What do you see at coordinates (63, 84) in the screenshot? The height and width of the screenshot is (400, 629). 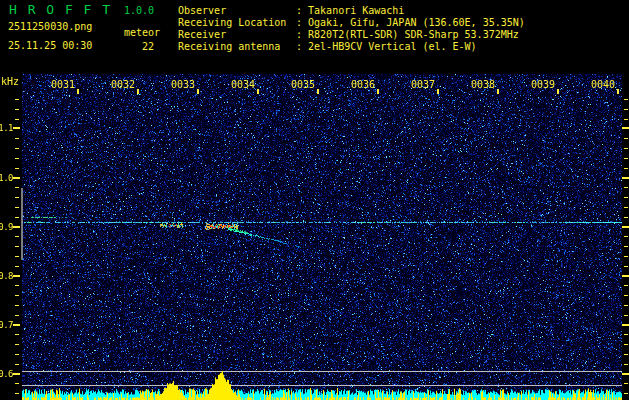 I see `time-tick-label: 0031` at bounding box center [63, 84].